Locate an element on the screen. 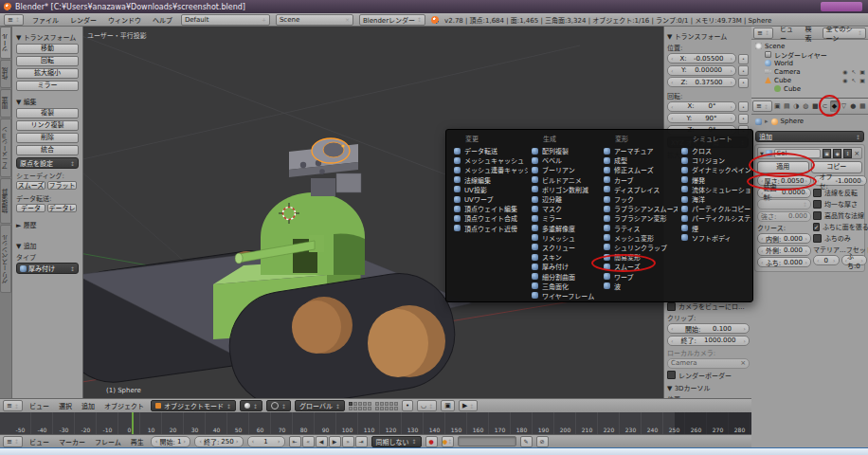 The height and width of the screenshot is (455, 868). loc-y-field: ‹Y:0.00000› is located at coordinates (701, 70).